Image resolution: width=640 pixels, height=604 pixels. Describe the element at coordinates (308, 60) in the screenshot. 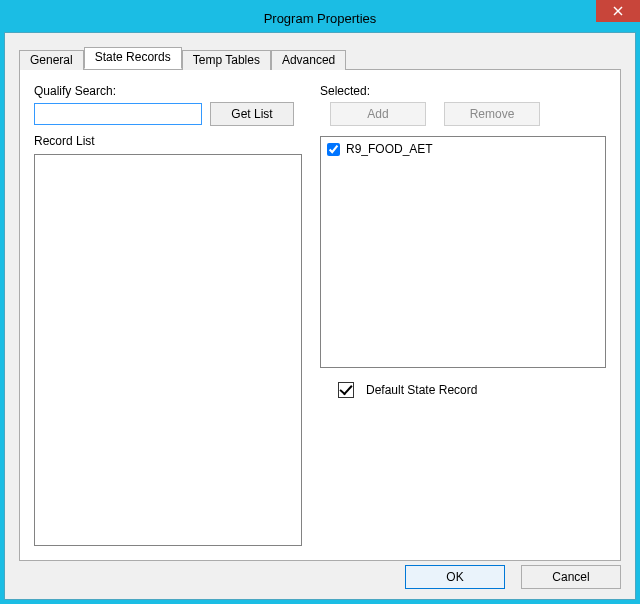

I see `tab-advanced: Advanced` at that location.